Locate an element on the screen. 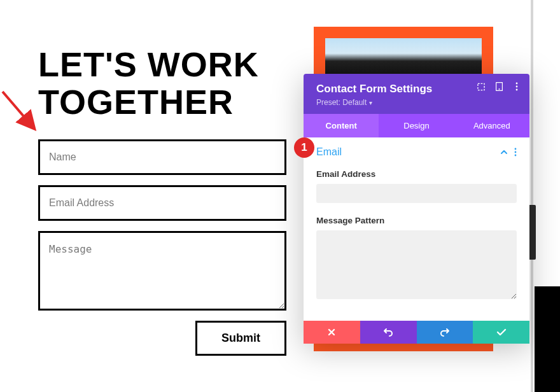 This screenshot has width=560, height=392. background-card-image is located at coordinates (403, 57).